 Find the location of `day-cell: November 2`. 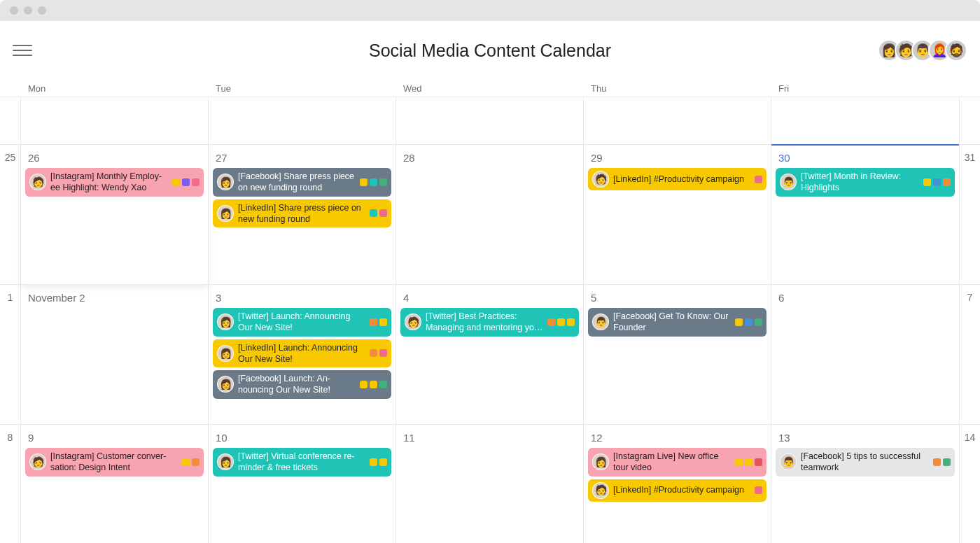

day-cell: November 2 is located at coordinates (115, 355).